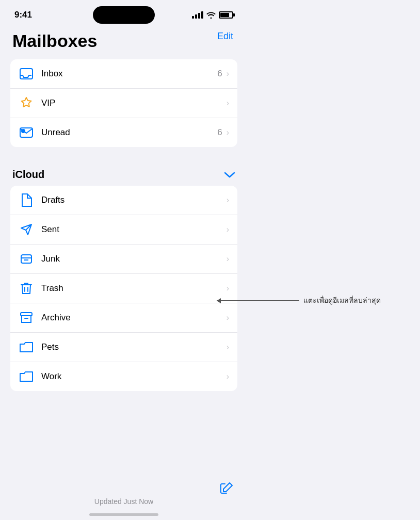 The image size is (420, 520). What do you see at coordinates (228, 318) in the screenshot?
I see `archive-chevron-icon: ›` at bounding box center [228, 318].